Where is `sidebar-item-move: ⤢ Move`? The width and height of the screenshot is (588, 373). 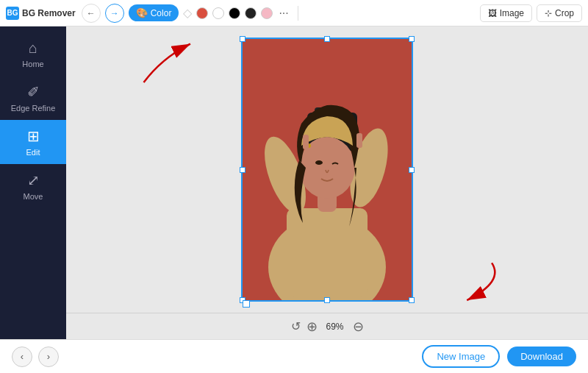 sidebar-item-move: ⤢ Move is located at coordinates (33, 186).